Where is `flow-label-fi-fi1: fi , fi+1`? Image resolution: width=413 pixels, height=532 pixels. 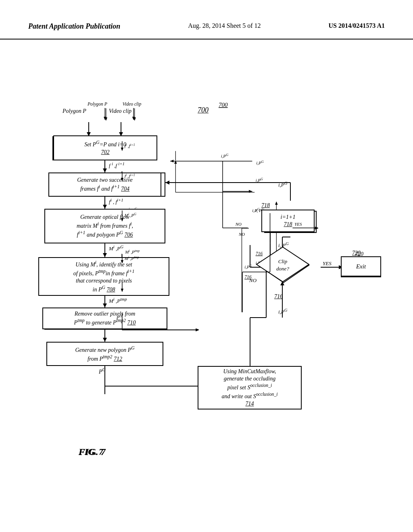 flow-label-fi-fi1: fi , fi+1 is located at coordinates (116, 202).